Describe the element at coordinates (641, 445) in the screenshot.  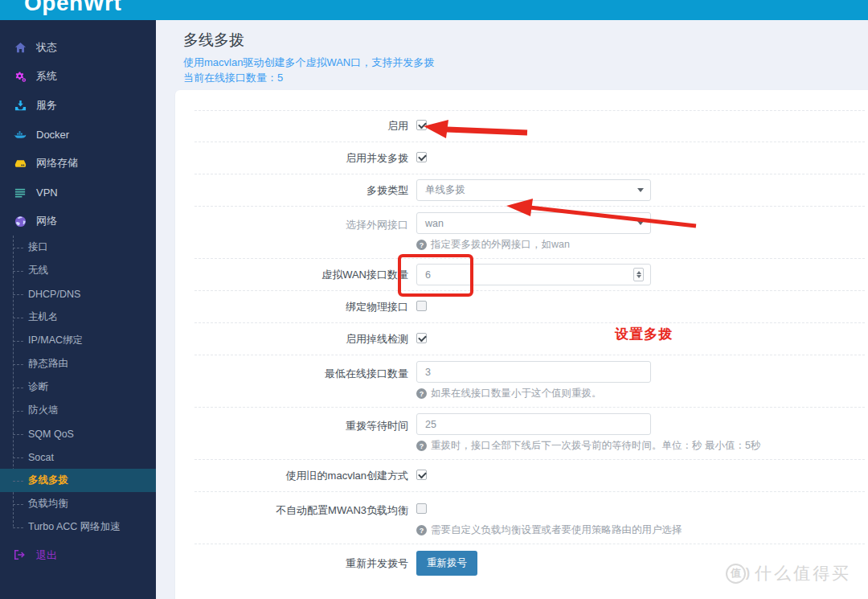
I see `help-text: ?重拨时，接口全部下线后下一次拨号前的等待时间。单位：秒 最小值：5秒` at that location.